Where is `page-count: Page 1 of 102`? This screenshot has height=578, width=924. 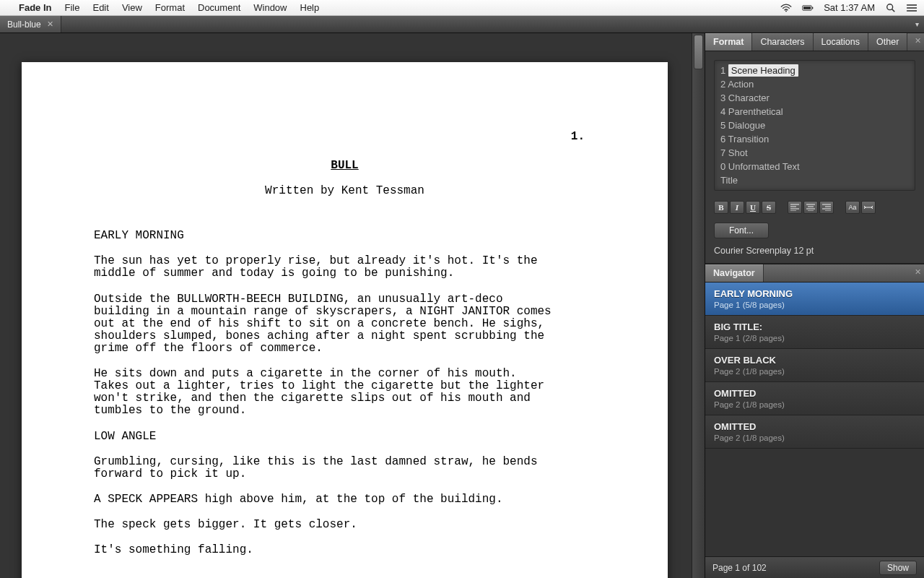
page-count: Page 1 of 102 is located at coordinates (739, 568).